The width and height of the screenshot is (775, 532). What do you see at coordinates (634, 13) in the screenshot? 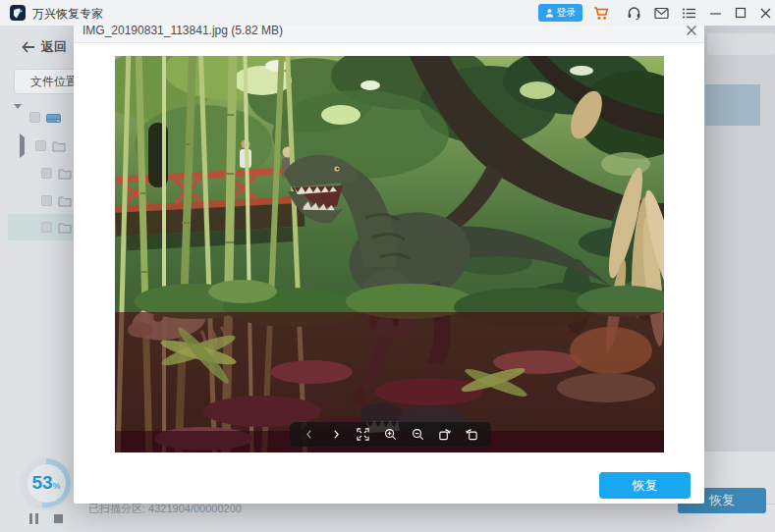
I see `support-headset-icon` at bounding box center [634, 13].